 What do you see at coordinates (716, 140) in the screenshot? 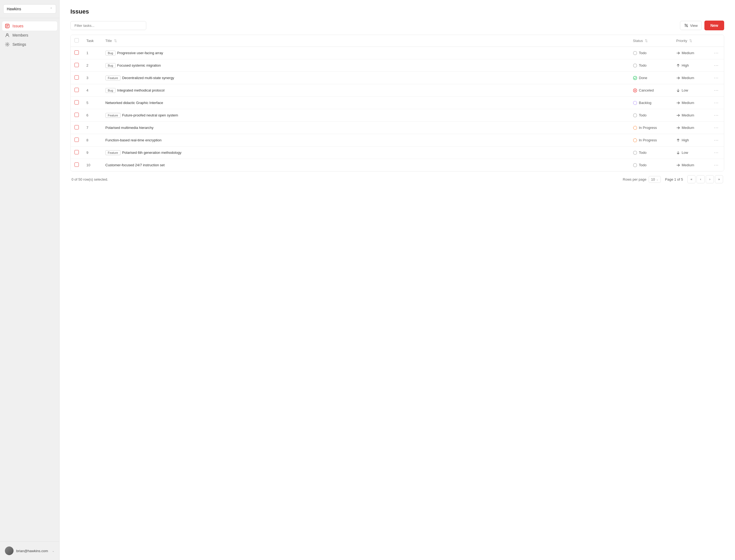
I see `row-menu-8: ···` at bounding box center [716, 140].